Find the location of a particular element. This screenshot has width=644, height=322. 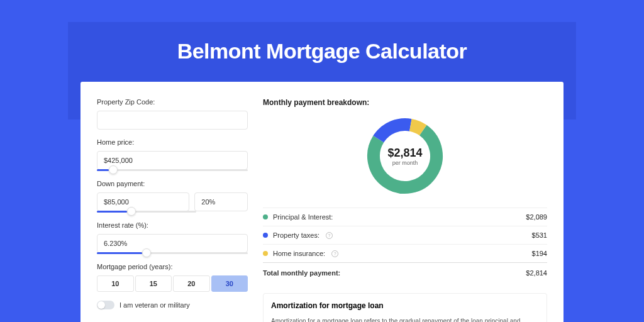

veteran-row: I am veteran or military is located at coordinates (172, 305).